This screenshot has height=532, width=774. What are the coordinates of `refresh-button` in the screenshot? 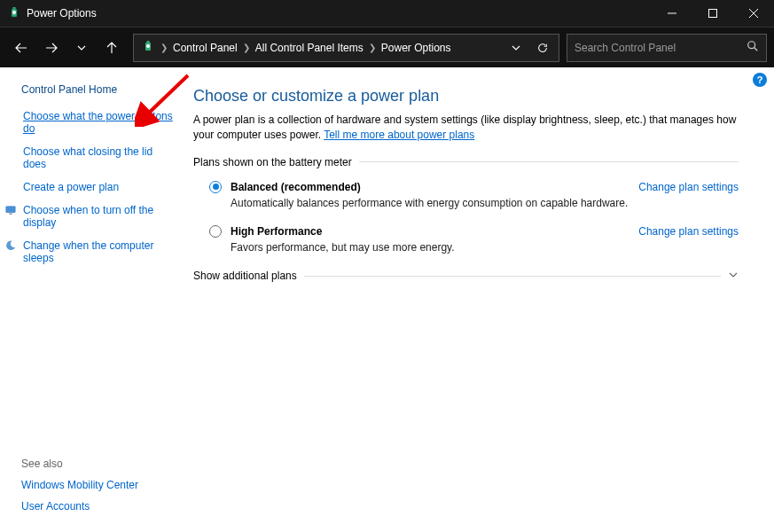 It's located at (543, 48).